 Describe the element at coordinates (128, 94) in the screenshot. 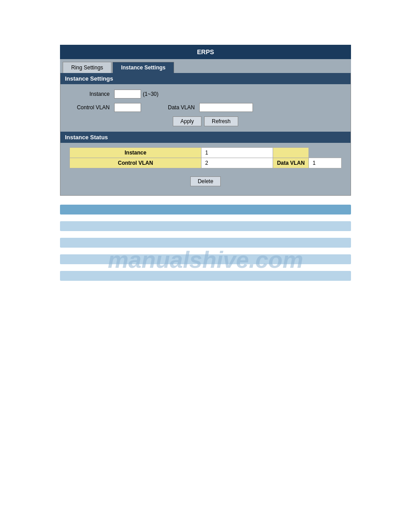

I see `instance-input` at that location.